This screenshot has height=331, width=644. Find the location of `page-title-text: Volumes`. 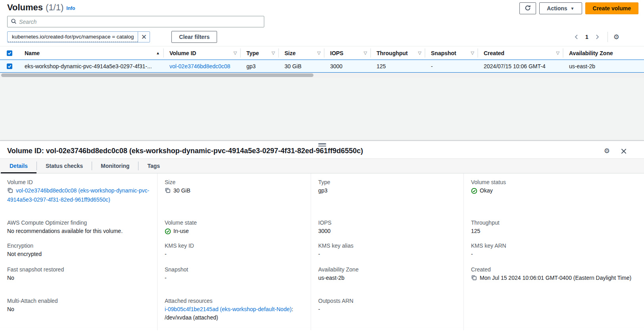

page-title-text: Volumes is located at coordinates (25, 8).